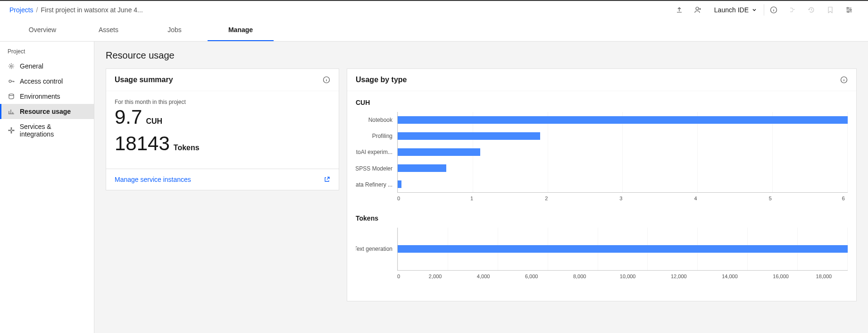 This screenshot has height=333, width=868. Describe the element at coordinates (698, 10) in the screenshot. I see `add-user-icon` at that location.